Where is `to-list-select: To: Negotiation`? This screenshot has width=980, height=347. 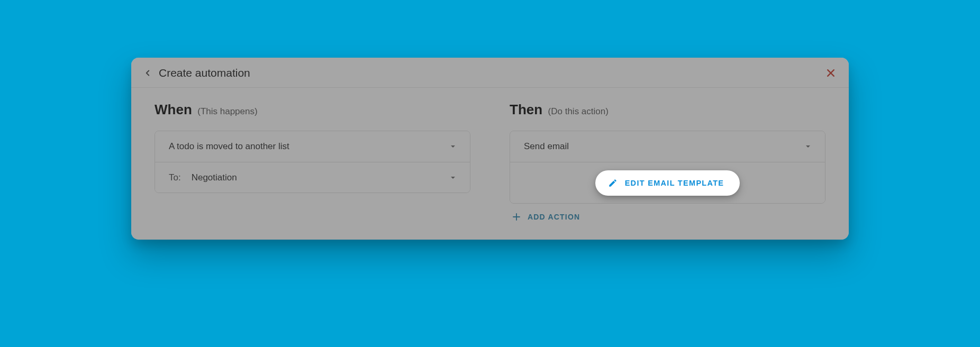
to-list-select: To: Negotiation is located at coordinates (312, 177).